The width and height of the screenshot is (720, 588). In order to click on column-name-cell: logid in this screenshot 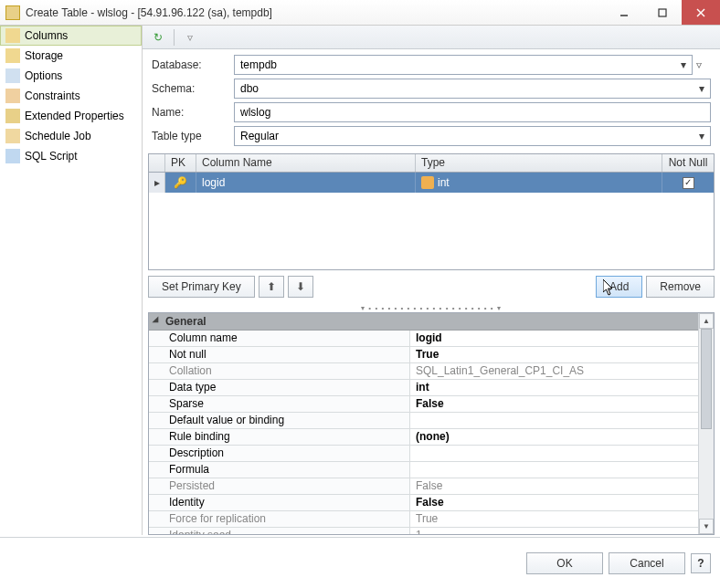, I will do `click(306, 183)`.